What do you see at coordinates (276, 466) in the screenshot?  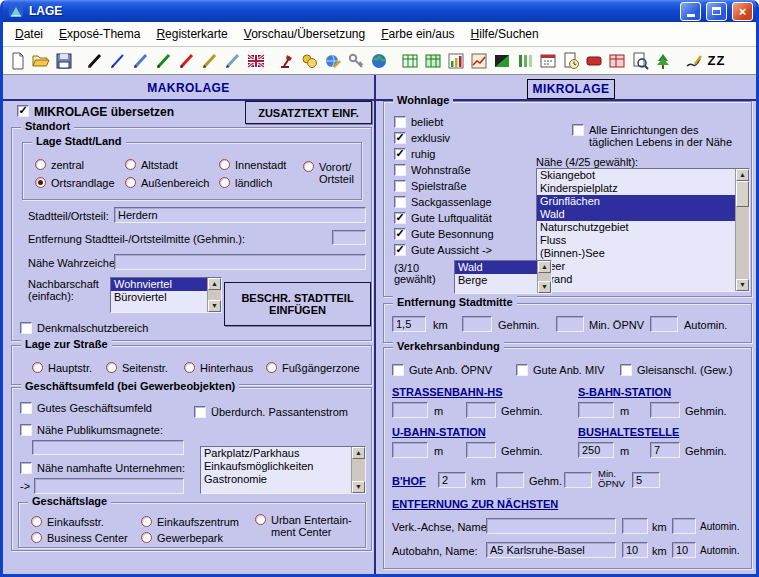 I see `list-item: Einkaufsmöglichkeiten` at bounding box center [276, 466].